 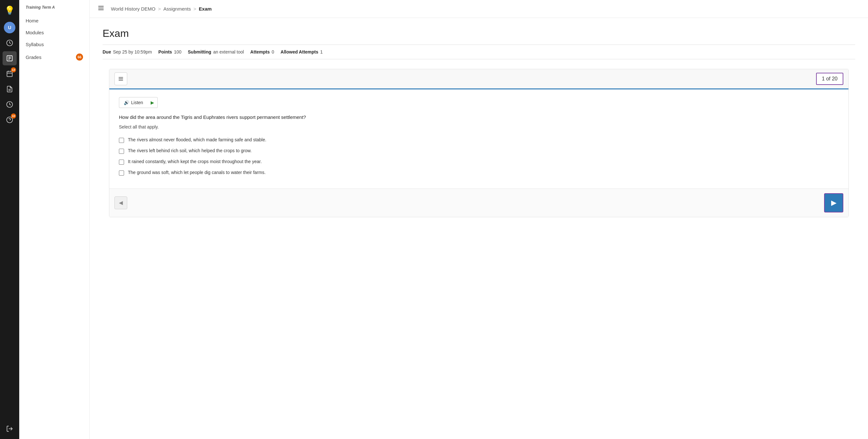 I want to click on answer-option-2: The rivers left behind rich soil, which …, so click(x=479, y=151).